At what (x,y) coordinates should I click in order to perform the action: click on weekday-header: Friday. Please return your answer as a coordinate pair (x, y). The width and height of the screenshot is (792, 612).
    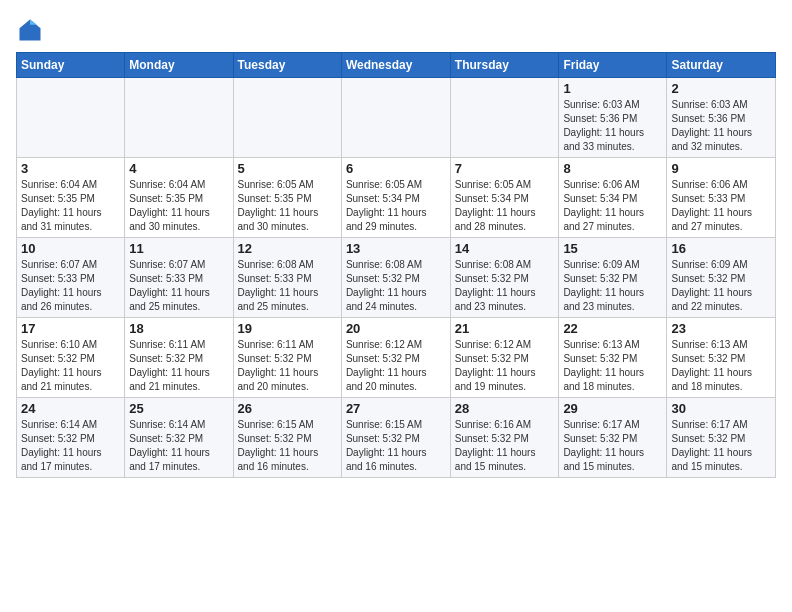
    Looking at the image, I should click on (613, 66).